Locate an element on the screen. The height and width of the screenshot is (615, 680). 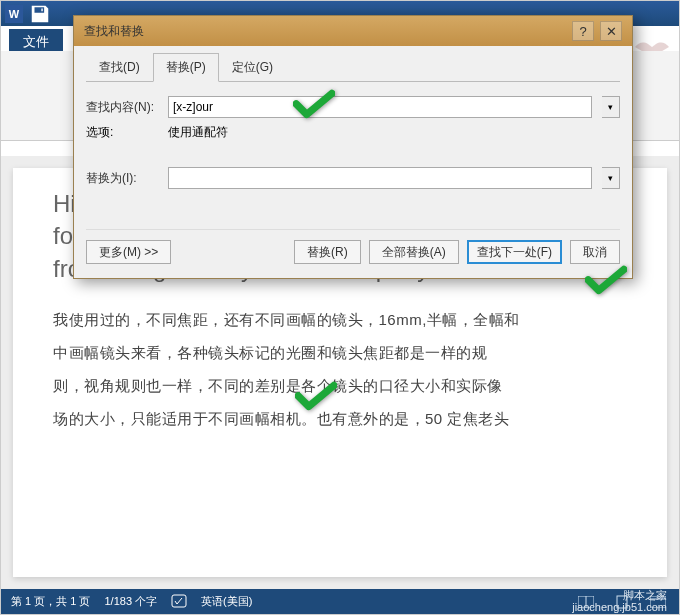
tab-find: 查找(D) is located at coordinates (120, 68).